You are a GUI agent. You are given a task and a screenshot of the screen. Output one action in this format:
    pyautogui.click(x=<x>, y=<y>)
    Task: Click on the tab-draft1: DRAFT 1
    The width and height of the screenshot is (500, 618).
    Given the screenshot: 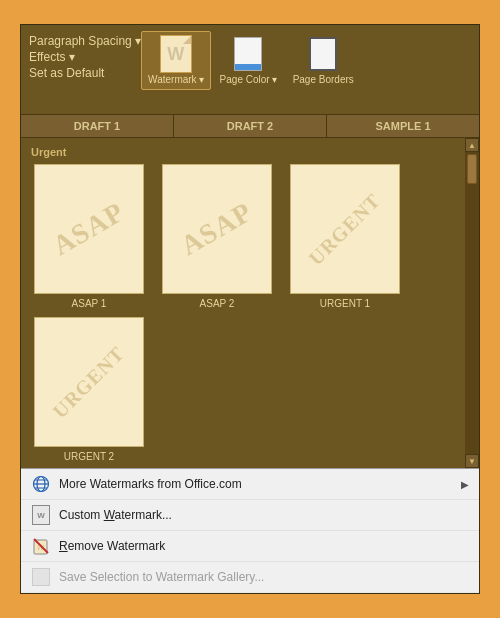 What is the action you would take?
    pyautogui.click(x=98, y=126)
    